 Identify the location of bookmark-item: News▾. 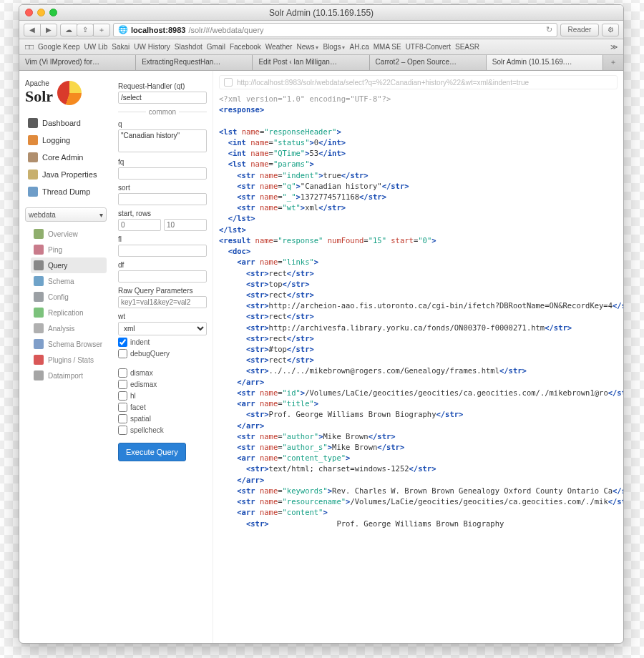
(308, 47).